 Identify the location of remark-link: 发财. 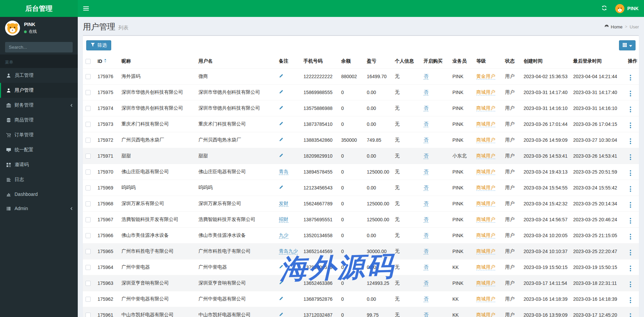
(284, 204).